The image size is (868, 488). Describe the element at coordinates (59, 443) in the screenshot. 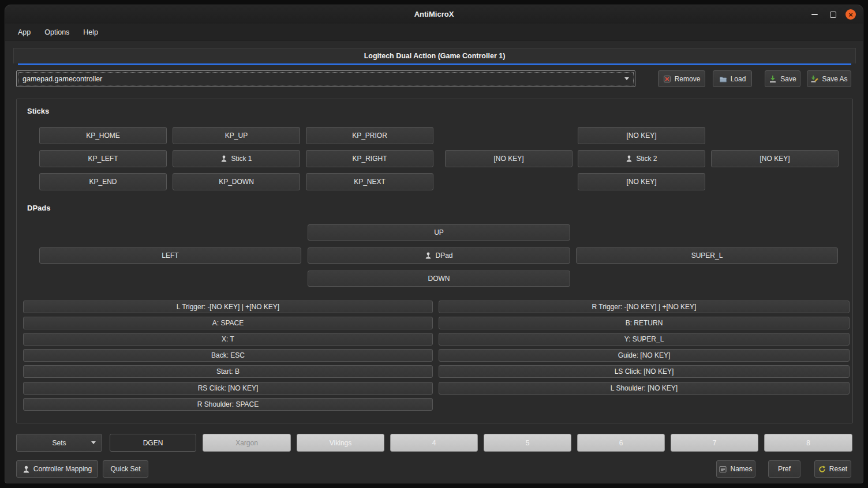

I see `sets-dropdown: Sets` at that location.